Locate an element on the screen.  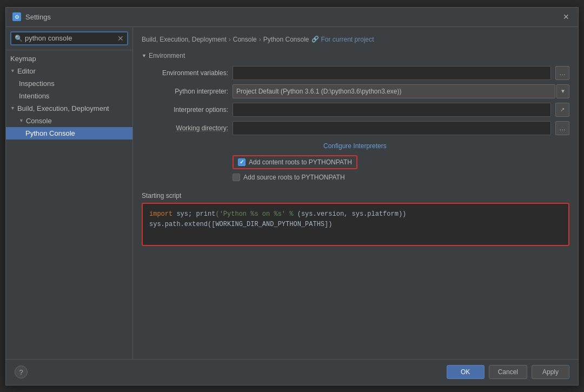
breadcrumb-sep2: › is located at coordinates (260, 39).